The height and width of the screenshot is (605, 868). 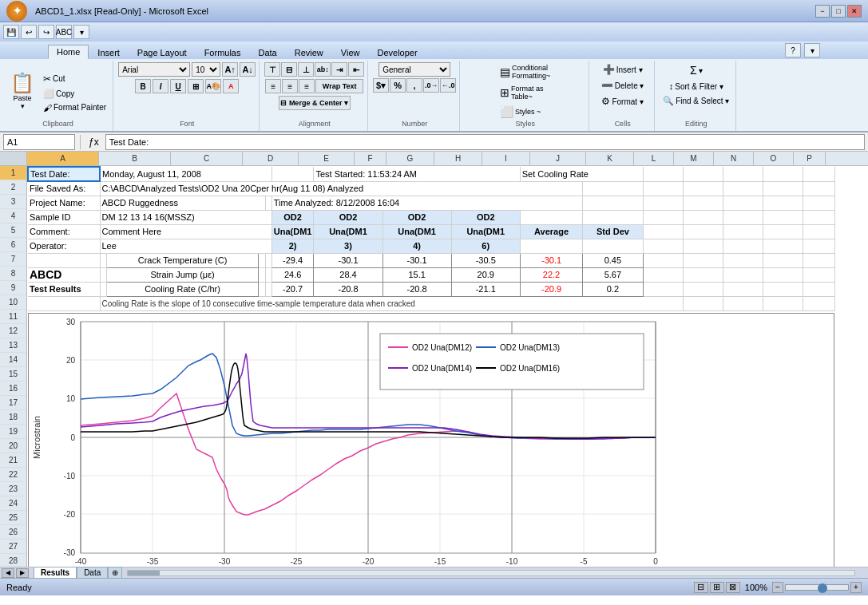 I want to click on insert-sheet-btn: ⊕, so click(x=115, y=573).